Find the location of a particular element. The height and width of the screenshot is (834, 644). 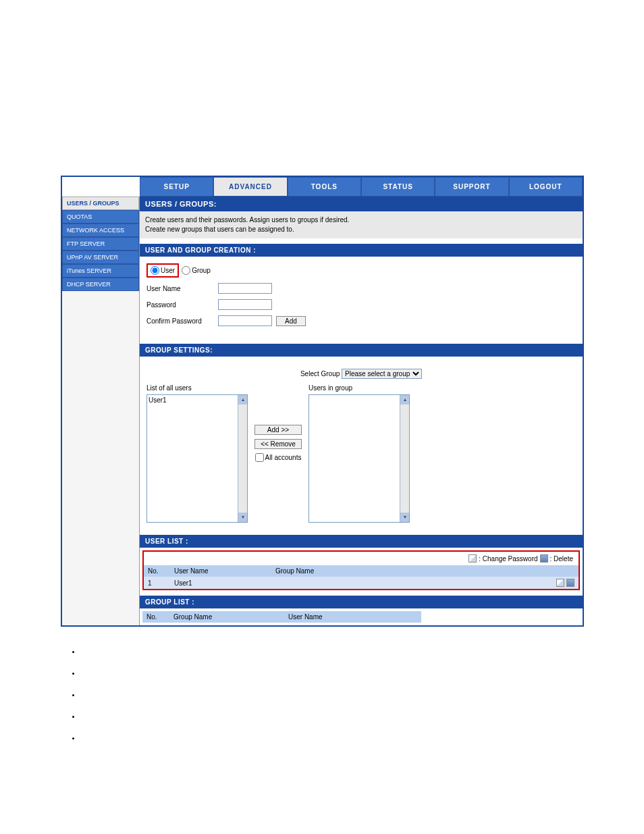

list-all-users: User1 ▴ ▾ is located at coordinates (197, 459).